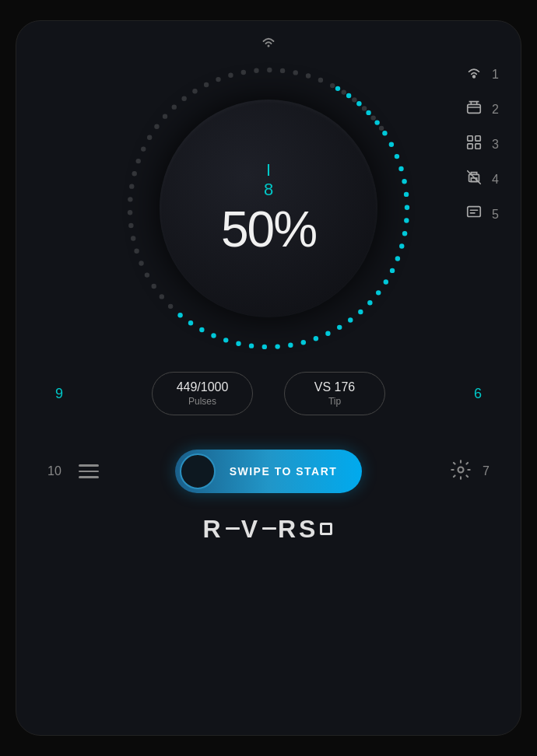 The image size is (537, 756). Describe the element at coordinates (268, 37) in the screenshot. I see `top-area` at that location.